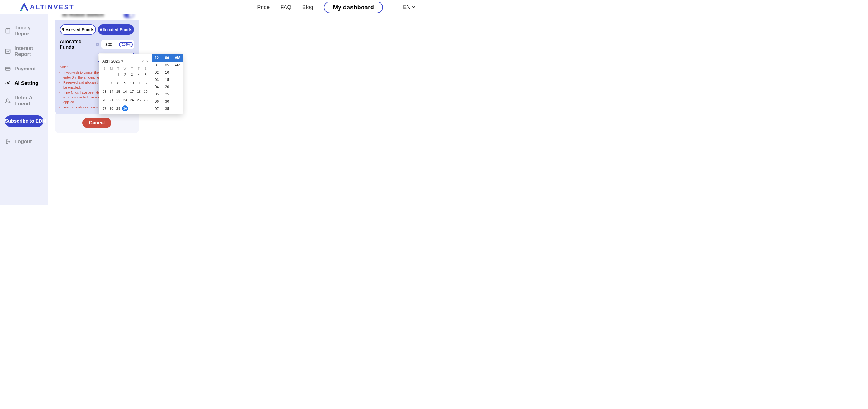  Describe the element at coordinates (126, 45) in the screenshot. I see `pct-badge: 100%` at that location.